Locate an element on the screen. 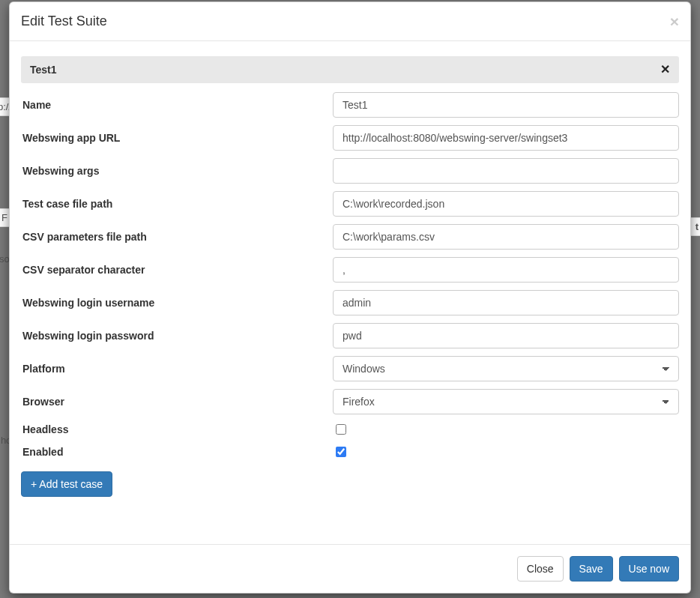  field-platform-row: Platform Windows is located at coordinates (350, 369).